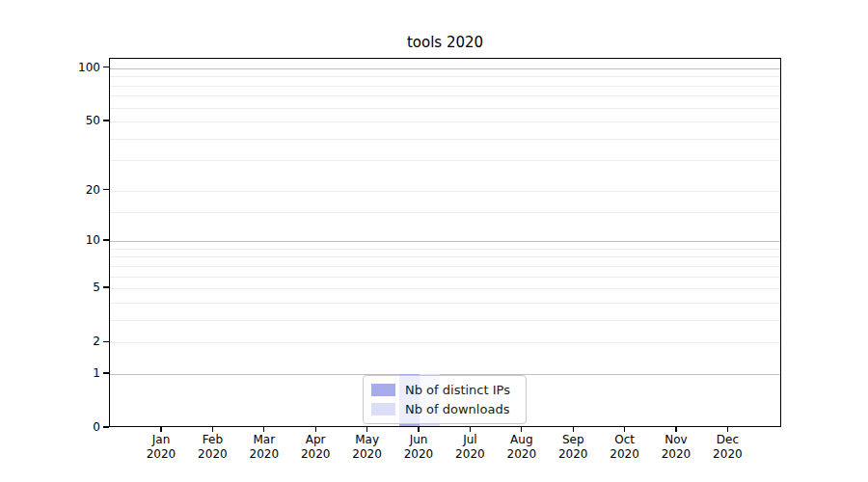 The height and width of the screenshot is (482, 868). Describe the element at coordinates (384, 409) in the screenshot. I see `legend-swatch-downloads-icon` at that location.